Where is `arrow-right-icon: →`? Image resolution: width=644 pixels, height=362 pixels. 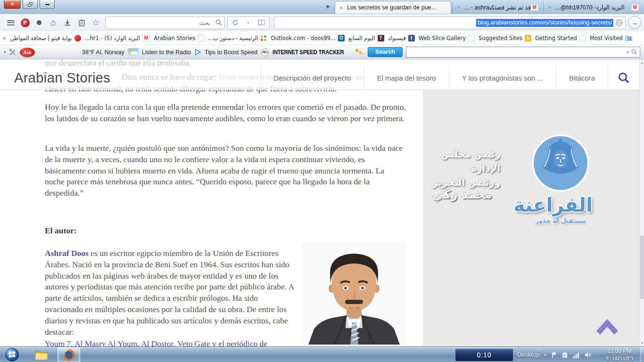 arrow-right-icon: → is located at coordinates (635, 23).